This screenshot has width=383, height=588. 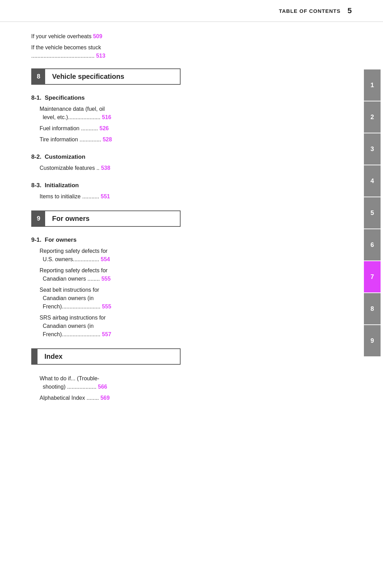 I want to click on subsection-9-1: 9-1. For owners Reporting safety defects…, so click(x=172, y=288).